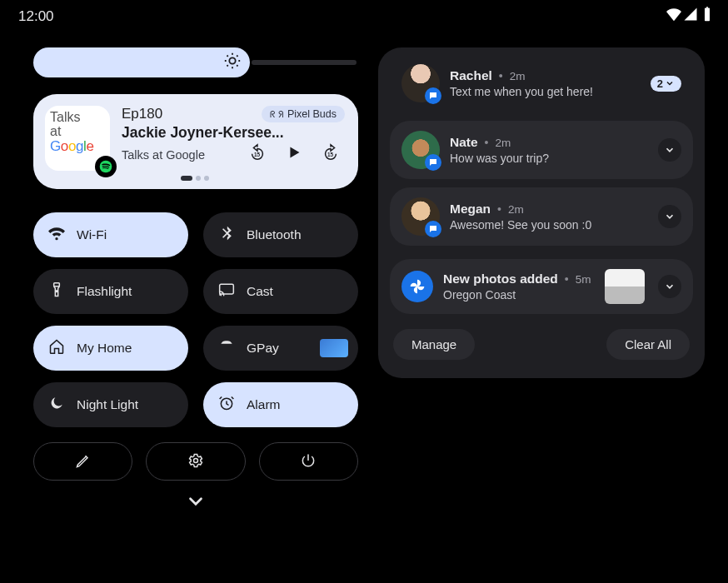 This screenshot has height=583, width=728. What do you see at coordinates (111, 348) in the screenshot?
I see `tile-home: My Home` at bounding box center [111, 348].